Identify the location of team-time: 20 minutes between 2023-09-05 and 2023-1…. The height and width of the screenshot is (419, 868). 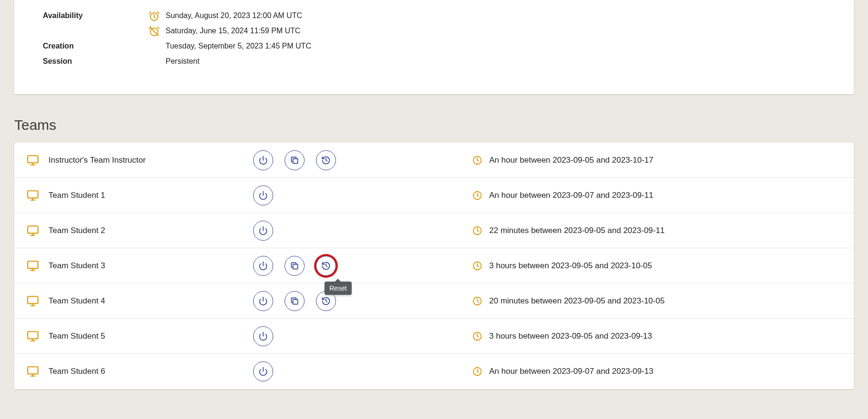
(577, 301).